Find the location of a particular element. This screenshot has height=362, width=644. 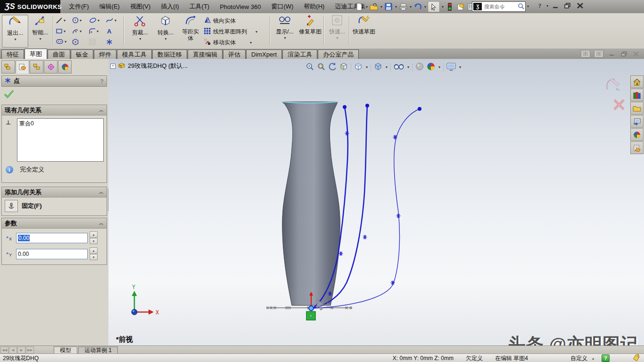

search-icon is located at coordinates (521, 7).